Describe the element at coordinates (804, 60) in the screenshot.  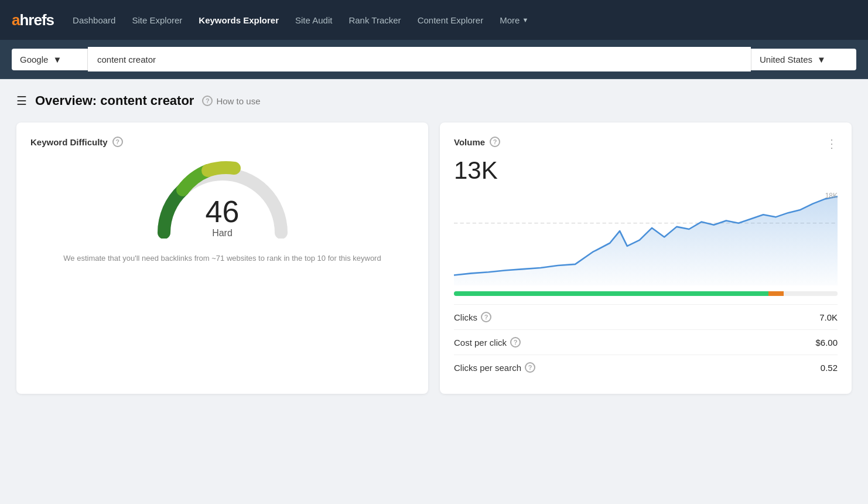
I see `country-select: United States ▼` at that location.